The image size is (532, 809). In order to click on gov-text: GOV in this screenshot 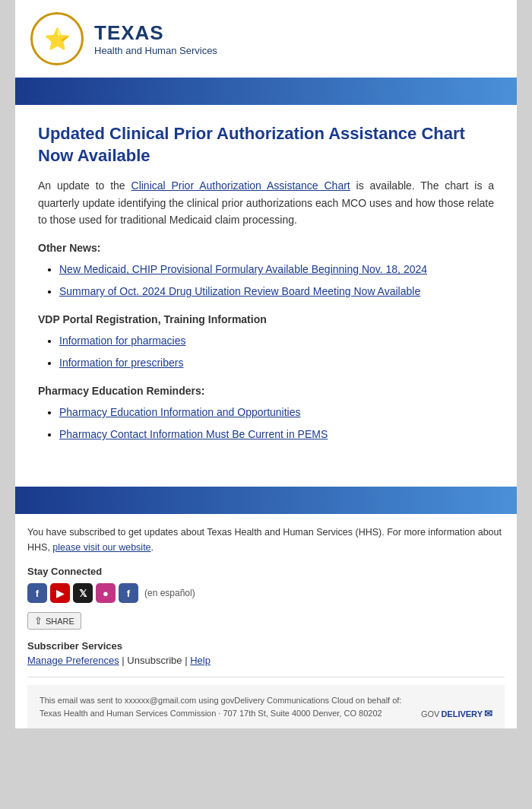, I will do `click(430, 714)`.